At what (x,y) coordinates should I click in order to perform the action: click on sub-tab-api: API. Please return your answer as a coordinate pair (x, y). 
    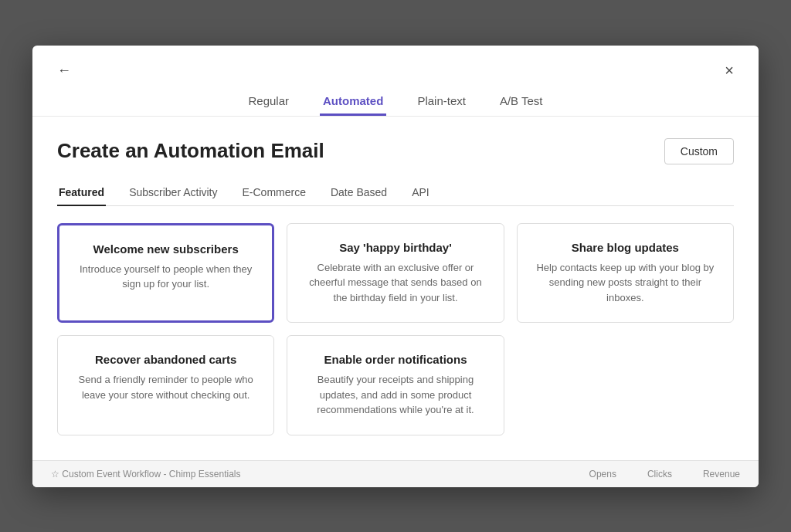
    Looking at the image, I should click on (420, 193).